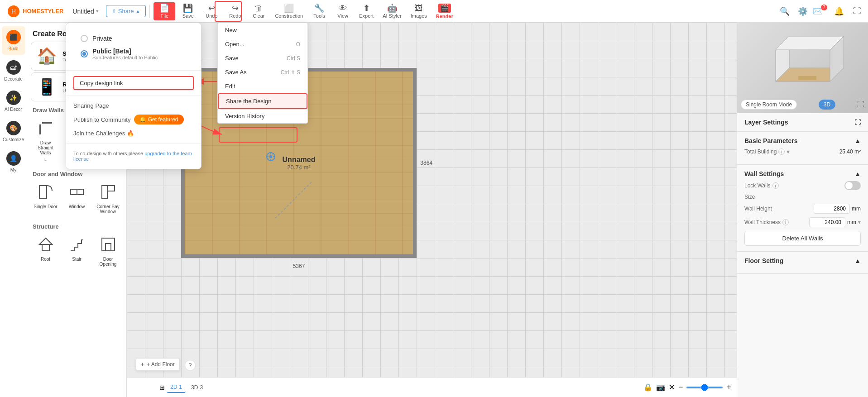  What do you see at coordinates (14, 67) in the screenshot?
I see `decorate-icon: 🛋` at bounding box center [14, 67].